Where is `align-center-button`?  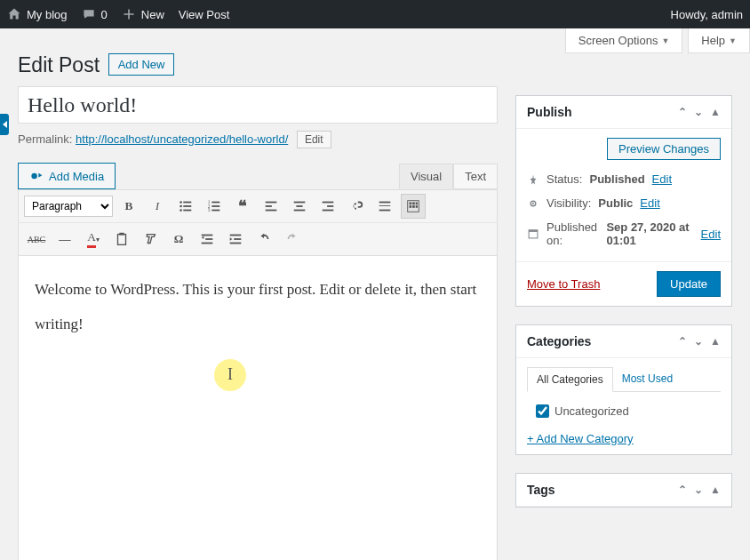 align-center-button is located at coordinates (299, 206).